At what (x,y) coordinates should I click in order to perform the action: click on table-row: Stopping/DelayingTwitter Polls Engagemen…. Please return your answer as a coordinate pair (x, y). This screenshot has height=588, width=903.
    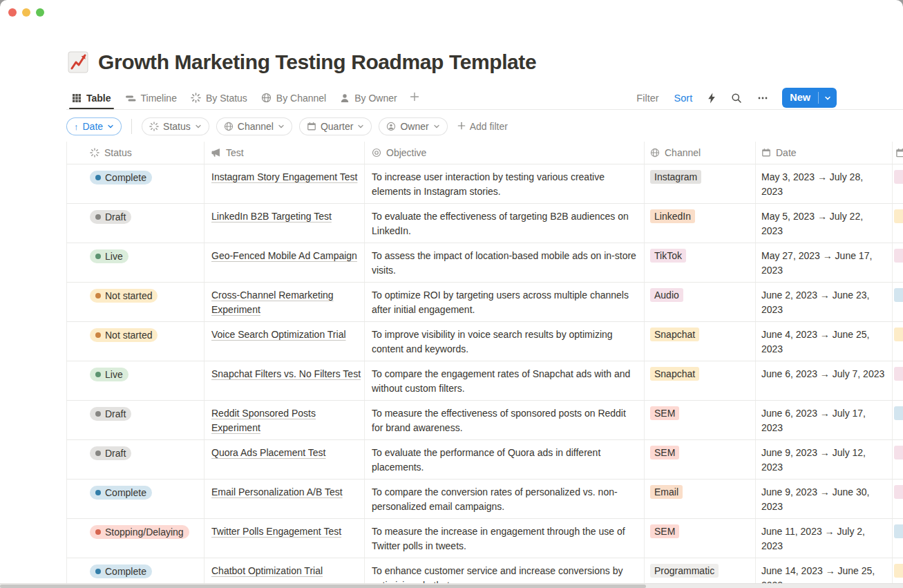
    Looking at the image, I should click on (485, 539).